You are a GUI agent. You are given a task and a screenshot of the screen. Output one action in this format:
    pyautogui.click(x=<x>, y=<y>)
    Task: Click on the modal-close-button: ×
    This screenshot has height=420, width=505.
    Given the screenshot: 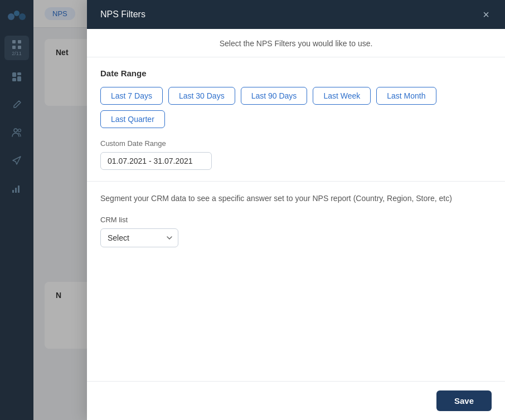 What is the action you would take?
    pyautogui.click(x=486, y=14)
    